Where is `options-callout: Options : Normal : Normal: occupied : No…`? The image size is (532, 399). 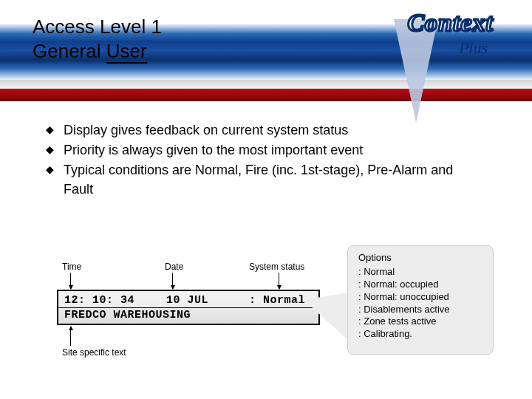
options-callout: Options : Normal : Normal: occupied : No… is located at coordinates (420, 300).